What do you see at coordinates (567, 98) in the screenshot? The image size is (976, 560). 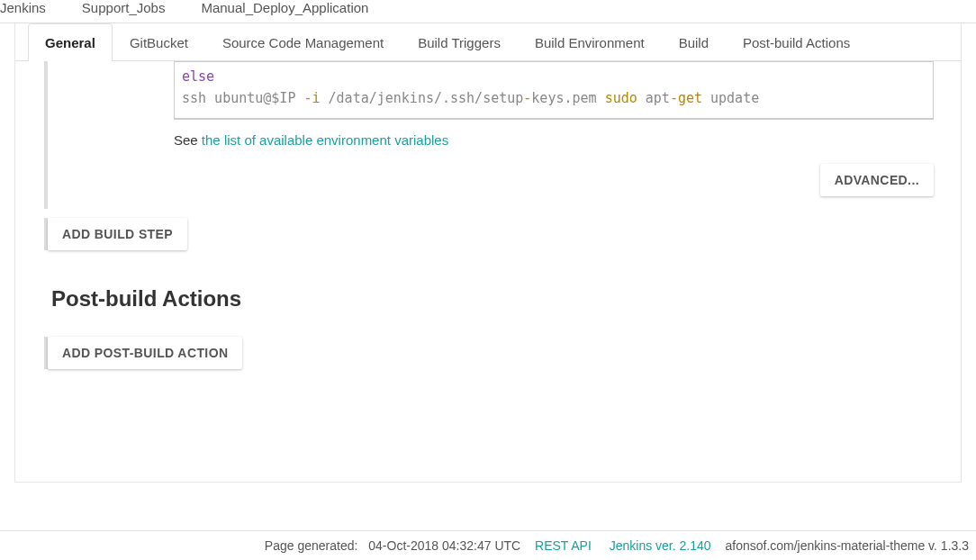 I see `code-token: .` at bounding box center [567, 98].